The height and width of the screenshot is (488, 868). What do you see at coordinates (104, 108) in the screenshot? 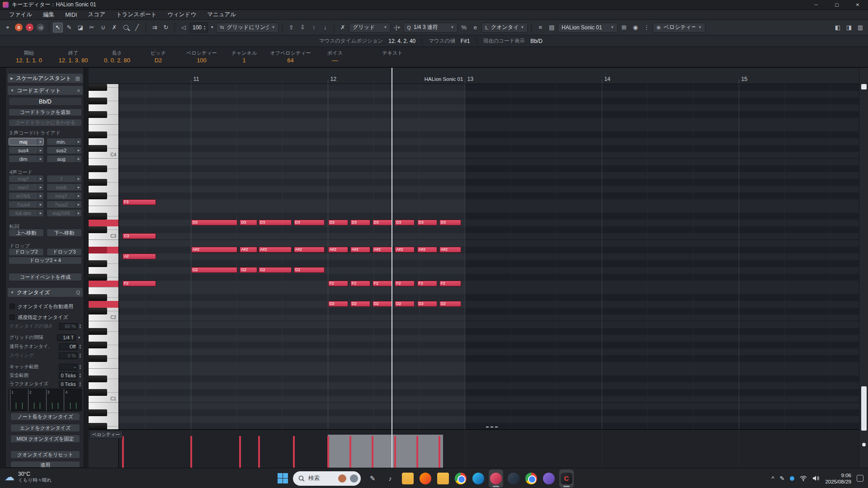
I see `piano-key-G4` at bounding box center [104, 108].